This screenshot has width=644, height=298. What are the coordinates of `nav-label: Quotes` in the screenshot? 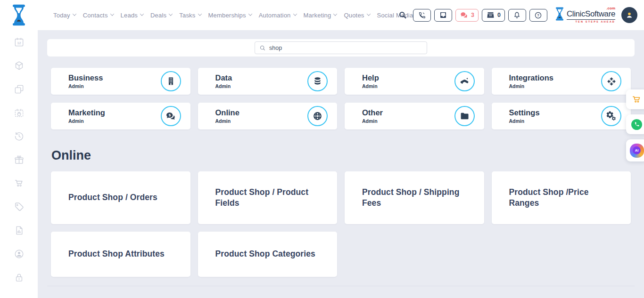 It's located at (354, 15).